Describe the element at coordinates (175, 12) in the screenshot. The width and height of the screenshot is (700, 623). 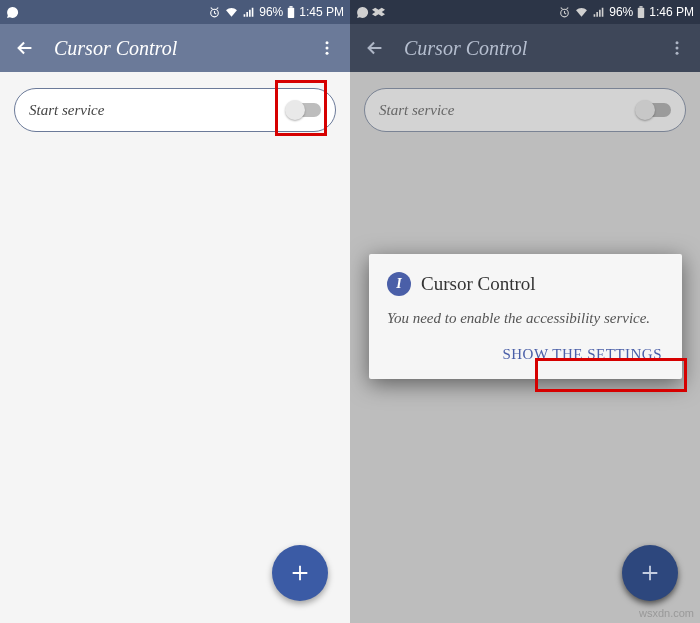
I see `status-bar: 96% 1:45 PM` at that location.